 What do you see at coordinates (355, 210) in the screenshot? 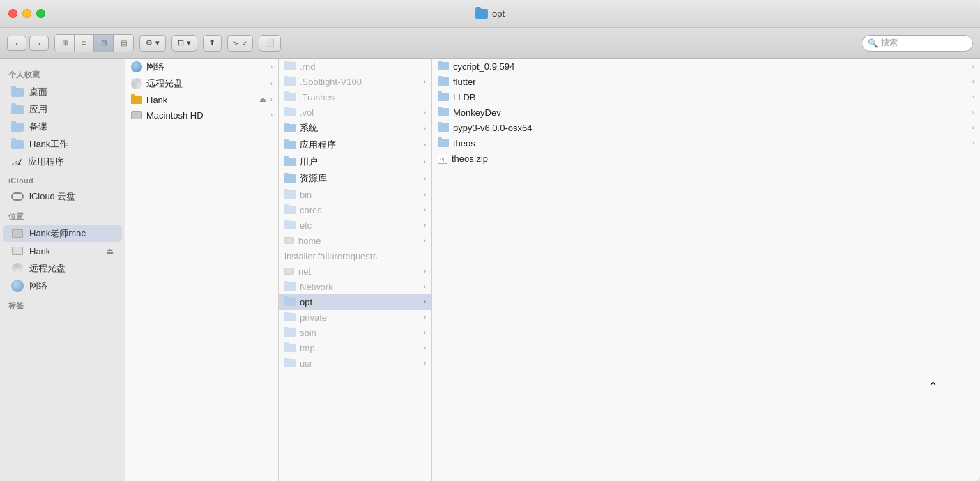
I see `col2-item-cores: cores ›` at bounding box center [355, 210].